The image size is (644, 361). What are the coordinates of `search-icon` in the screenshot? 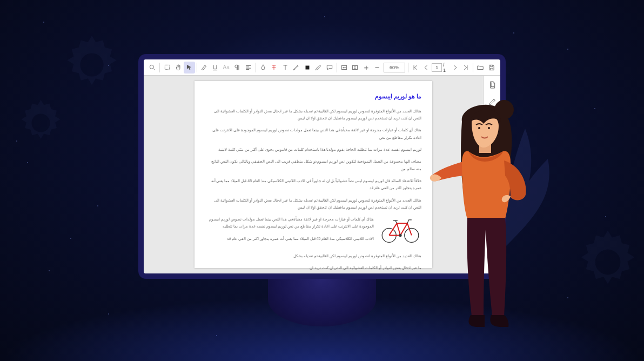 It's located at (152, 68).